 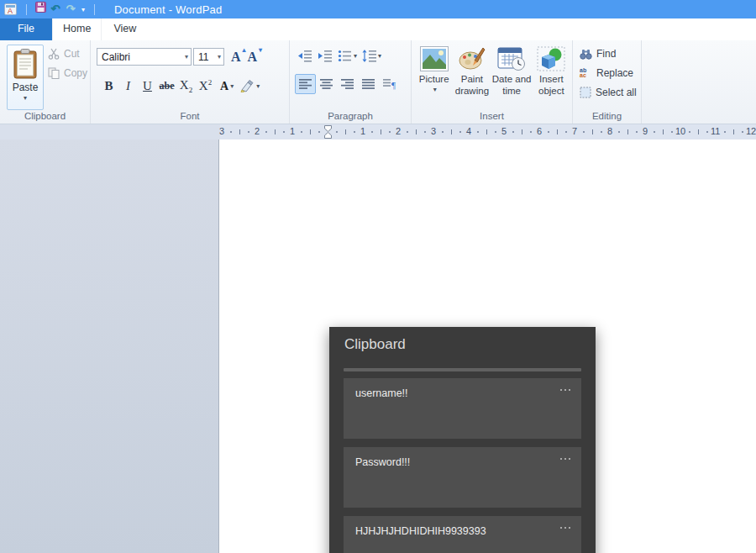 What do you see at coordinates (40, 7) in the screenshot?
I see `save-icon` at bounding box center [40, 7].